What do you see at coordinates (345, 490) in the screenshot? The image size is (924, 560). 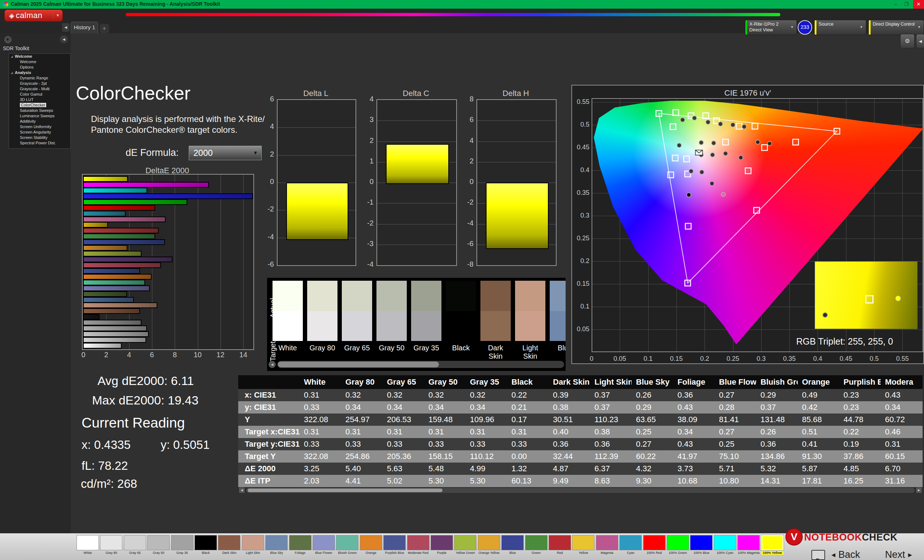 I see `table-scrollbar-thumb` at bounding box center [345, 490].